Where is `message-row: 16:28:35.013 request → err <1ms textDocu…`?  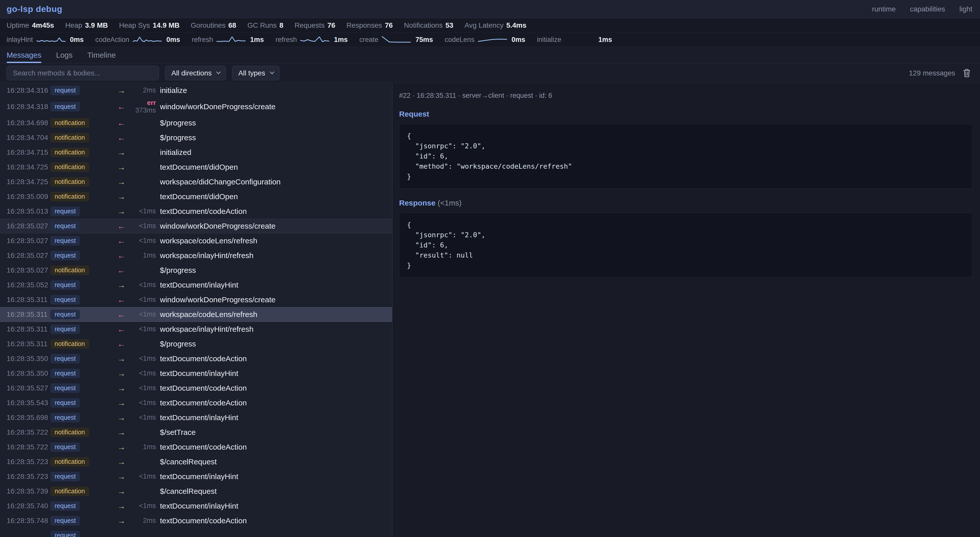
message-row: 16:28:35.013 request → err <1ms textDocu… is located at coordinates (196, 212).